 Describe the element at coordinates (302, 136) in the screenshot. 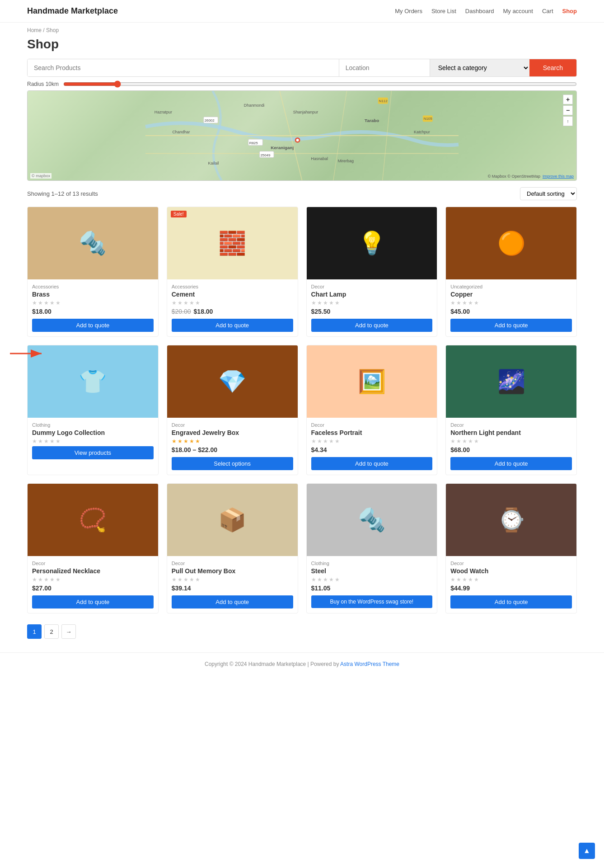

I see `map-container: Chandhar Hazratpur Kailail Keraniganj Ta…` at that location.